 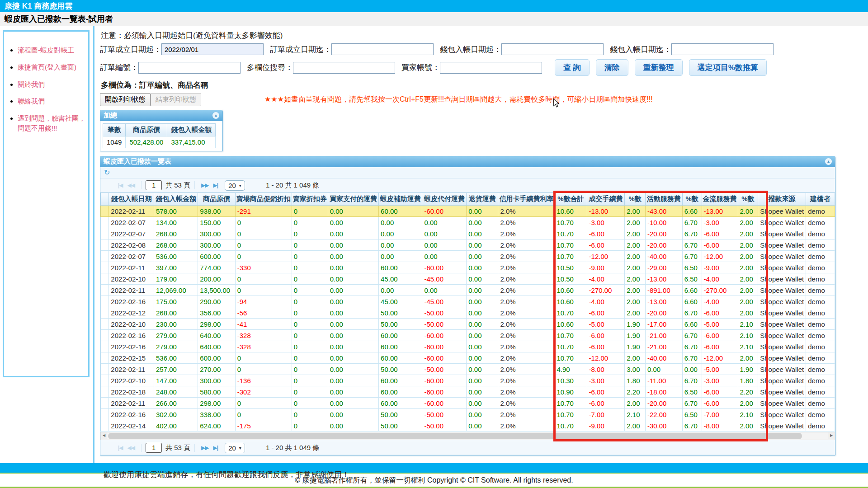 What do you see at coordinates (468, 290) in the screenshot?
I see `table-row: 2022-02-1112,069.0013,500.00000.000.000.…` at bounding box center [468, 290].